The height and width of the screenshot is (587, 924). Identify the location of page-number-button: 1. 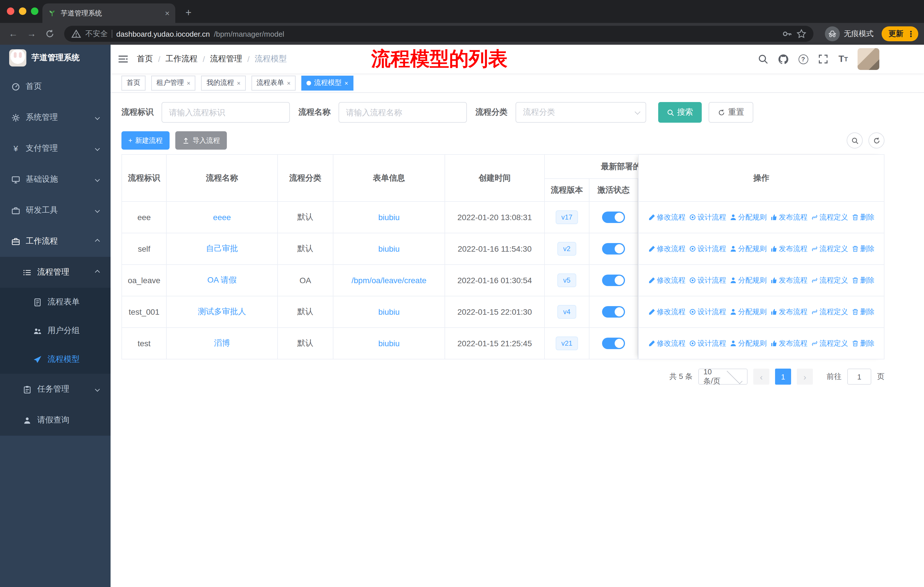
(783, 377).